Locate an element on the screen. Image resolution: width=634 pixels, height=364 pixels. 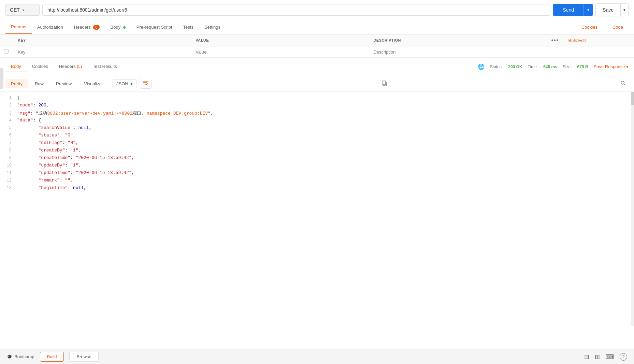
response-header: Body Cookies Headers (5) Test Results 🌐 … is located at coordinates (317, 67).